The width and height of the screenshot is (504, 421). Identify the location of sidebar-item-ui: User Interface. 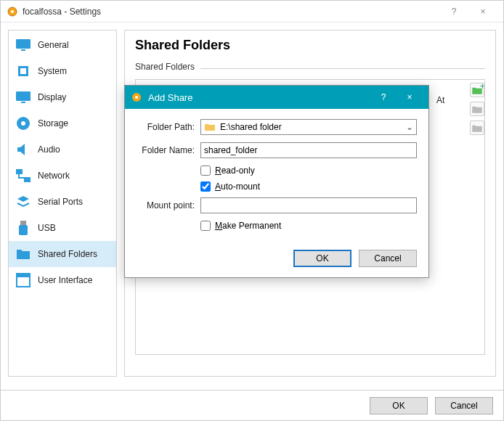
(62, 280).